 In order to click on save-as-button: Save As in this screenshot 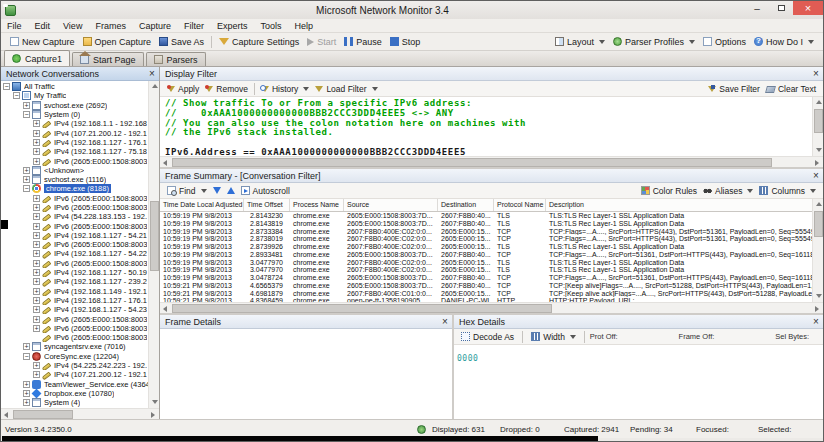, I will do `click(182, 42)`.